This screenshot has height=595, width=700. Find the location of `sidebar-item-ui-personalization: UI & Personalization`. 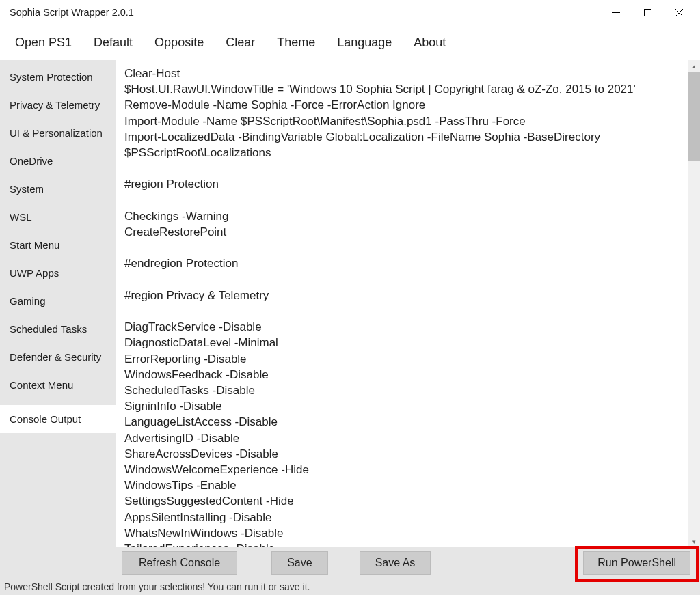

sidebar-item-ui-personalization: UI & Personalization is located at coordinates (57, 133).